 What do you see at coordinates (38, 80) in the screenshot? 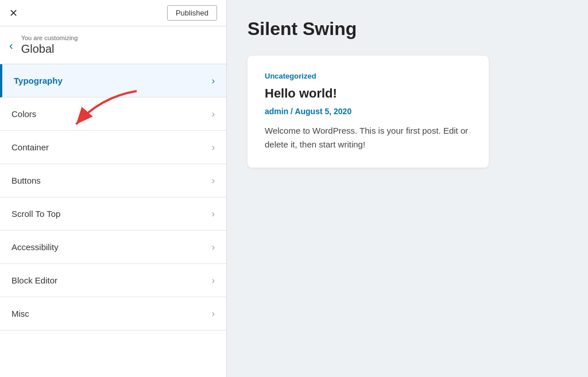
I see `menu-item-label-typography: Typography` at bounding box center [38, 80].